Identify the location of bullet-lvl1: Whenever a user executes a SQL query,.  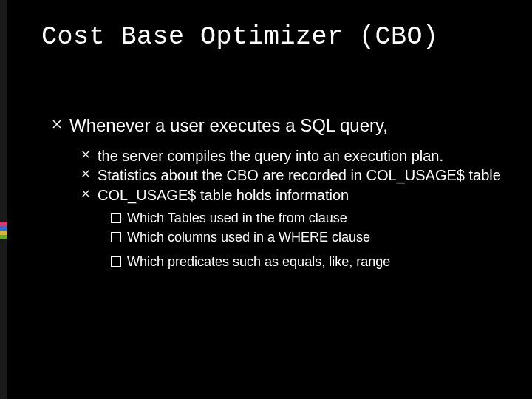
(277, 126).